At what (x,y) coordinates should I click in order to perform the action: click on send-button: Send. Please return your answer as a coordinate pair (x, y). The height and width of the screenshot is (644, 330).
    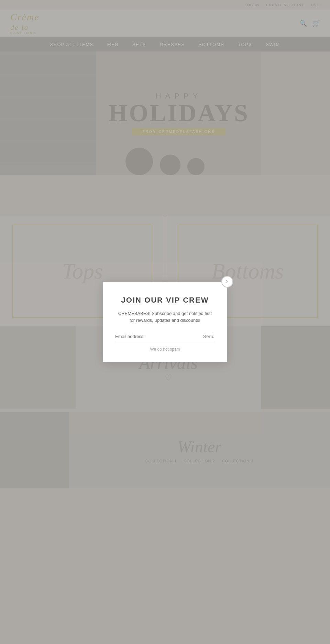
    Looking at the image, I should click on (209, 337).